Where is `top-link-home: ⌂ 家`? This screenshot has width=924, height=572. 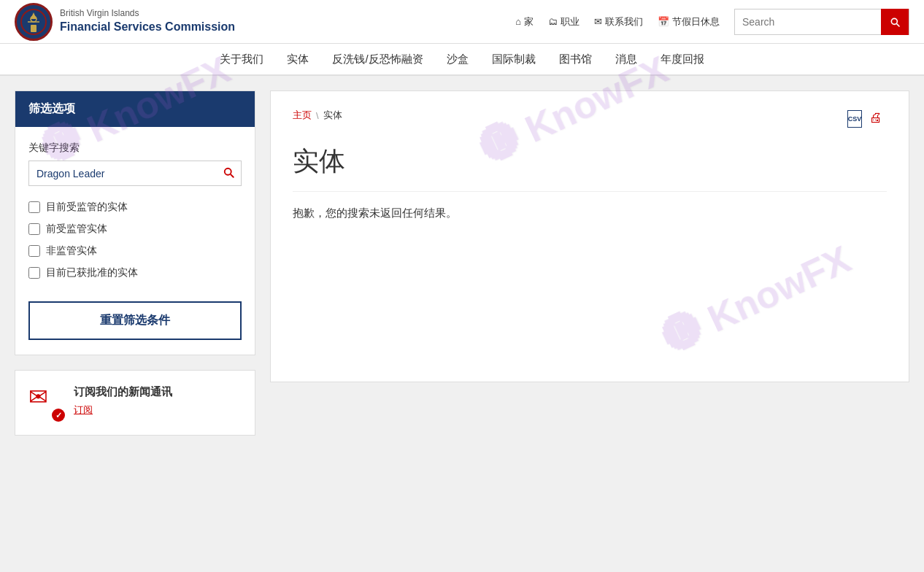
top-link-home: ⌂ 家 is located at coordinates (524, 22).